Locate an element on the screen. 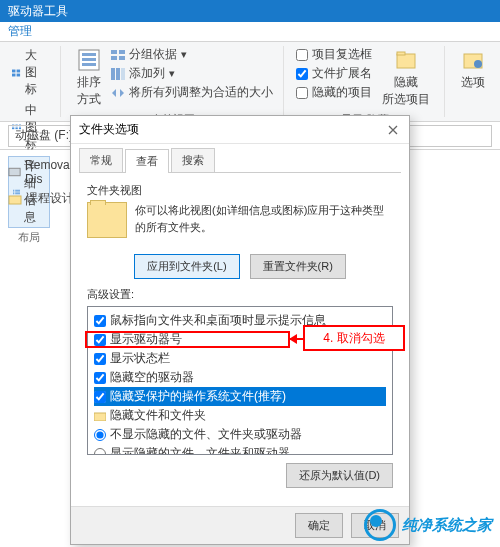 This screenshot has height=547, width=500. dialog-title: 文件夹选项 is located at coordinates (109, 130).